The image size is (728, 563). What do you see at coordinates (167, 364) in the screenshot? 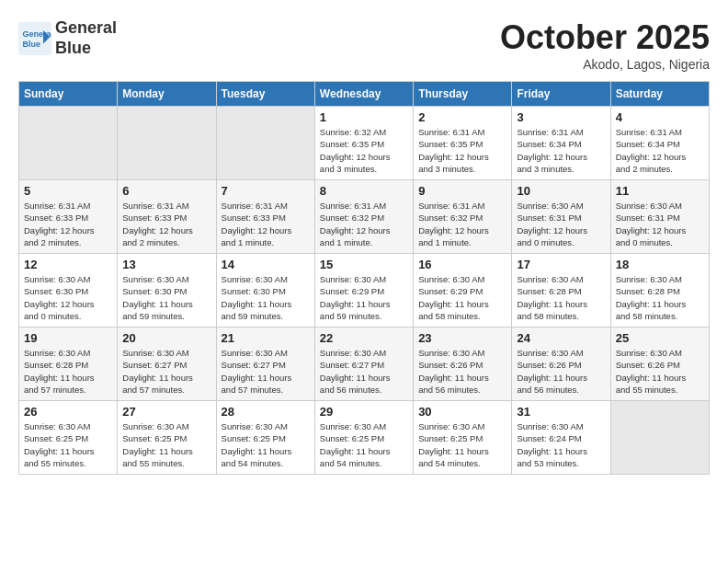
I see `calendar-cell: 20Sunrise: 6:30 AM Sunset: 6:27 PM Dayli…` at bounding box center [167, 364].